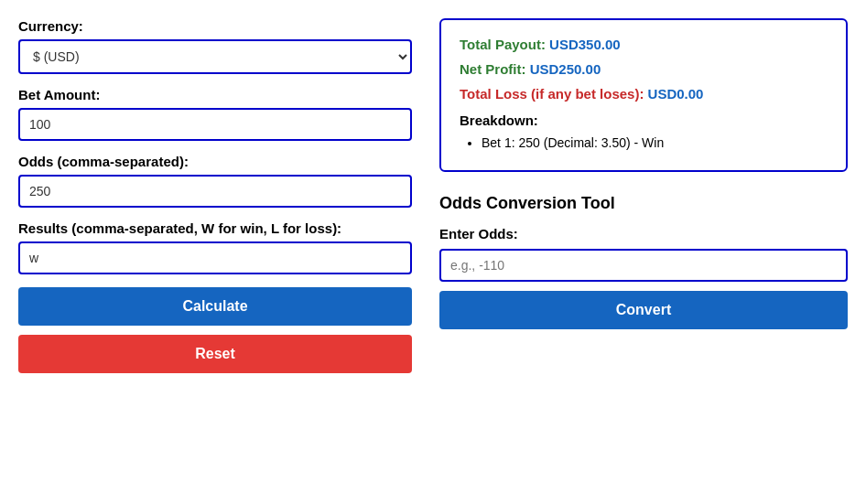 The image size is (866, 504). Describe the element at coordinates (215, 57) in the screenshot. I see `currency-select: $ (USD) € (EUR) £ (GBP) ¥ (JPY)` at that location.